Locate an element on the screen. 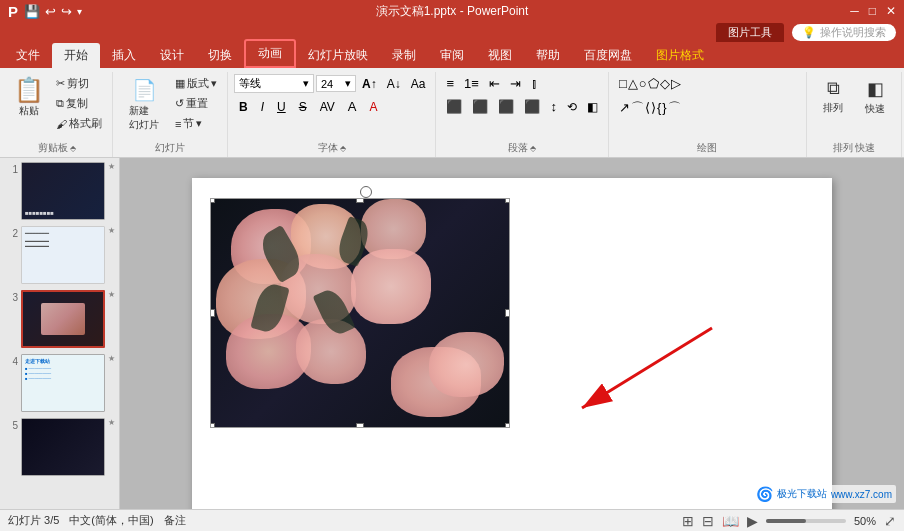 The height and width of the screenshot is (531, 904). paste-button: 📋 粘贴 is located at coordinates (29, 98).